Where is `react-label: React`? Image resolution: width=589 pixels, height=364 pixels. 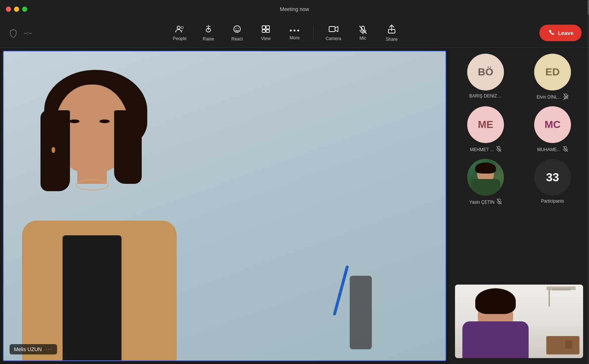
react-label: React is located at coordinates (237, 39).